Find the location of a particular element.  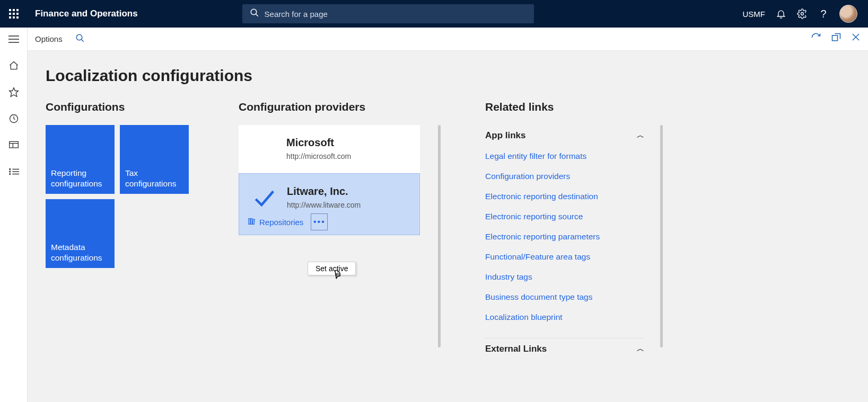

link-configuration-providers: Configuration providers is located at coordinates (565, 176).